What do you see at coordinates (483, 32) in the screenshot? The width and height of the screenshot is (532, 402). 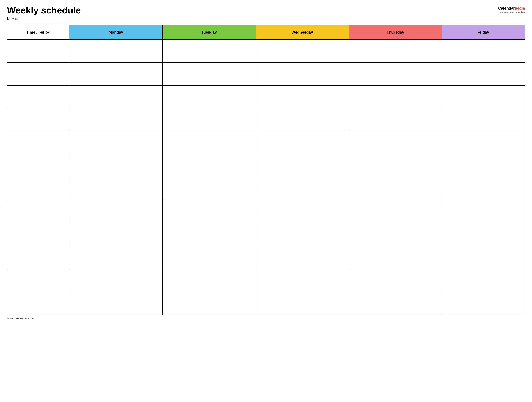 I see `col-header-friday: Friday` at bounding box center [483, 32].